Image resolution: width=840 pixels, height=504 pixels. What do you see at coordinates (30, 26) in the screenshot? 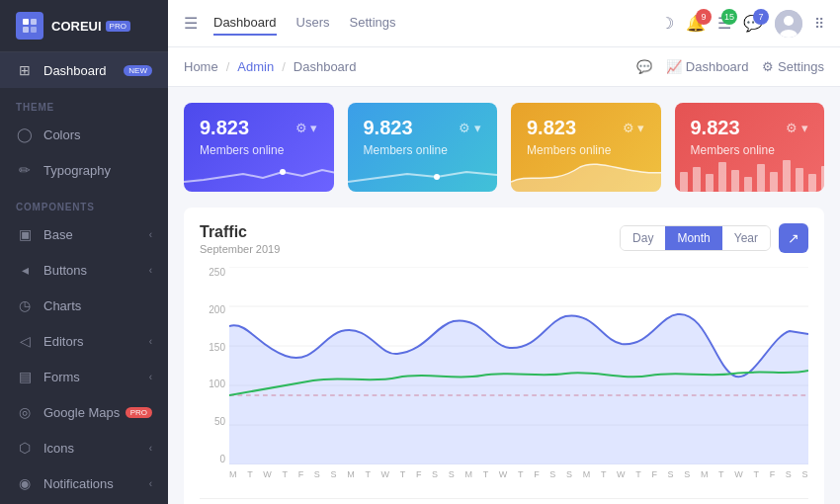
I see `logo-box` at bounding box center [30, 26].